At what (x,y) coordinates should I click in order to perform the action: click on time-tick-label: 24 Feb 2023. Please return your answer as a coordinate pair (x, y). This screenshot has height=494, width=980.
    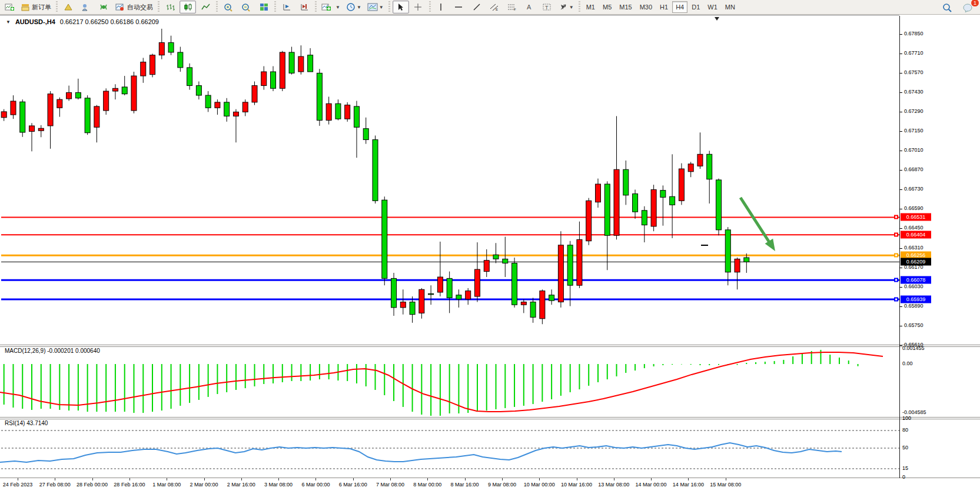
    Looking at the image, I should click on (18, 485).